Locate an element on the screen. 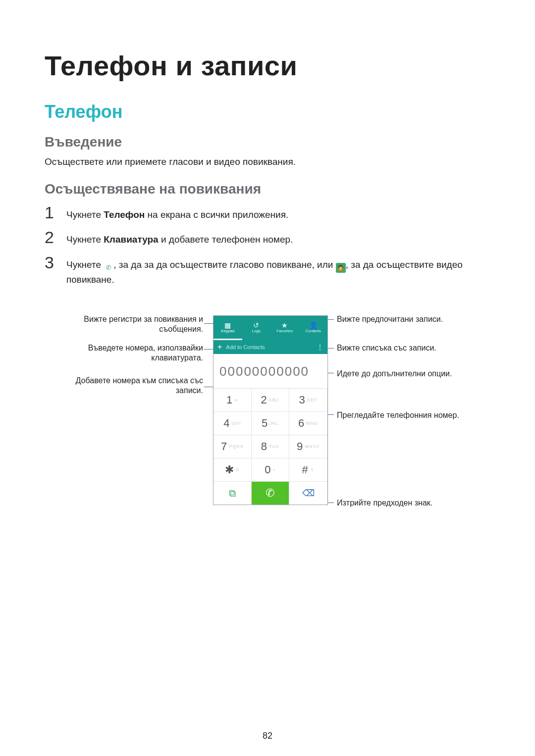 This screenshot has width=535, height=756. videocall-button: ⧉ is located at coordinates (233, 493).